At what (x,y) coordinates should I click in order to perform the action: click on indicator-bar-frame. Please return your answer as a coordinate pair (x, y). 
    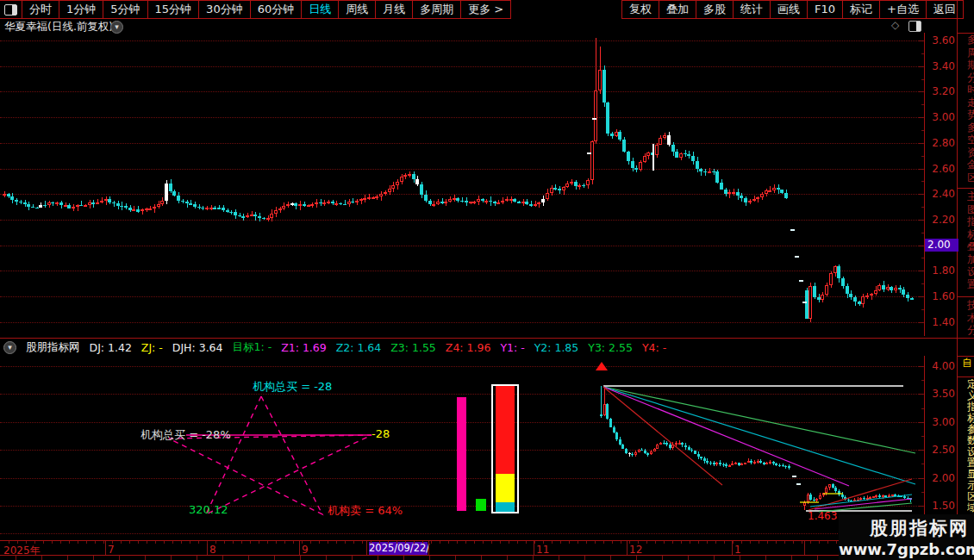
    Looking at the image, I should click on (505, 449).